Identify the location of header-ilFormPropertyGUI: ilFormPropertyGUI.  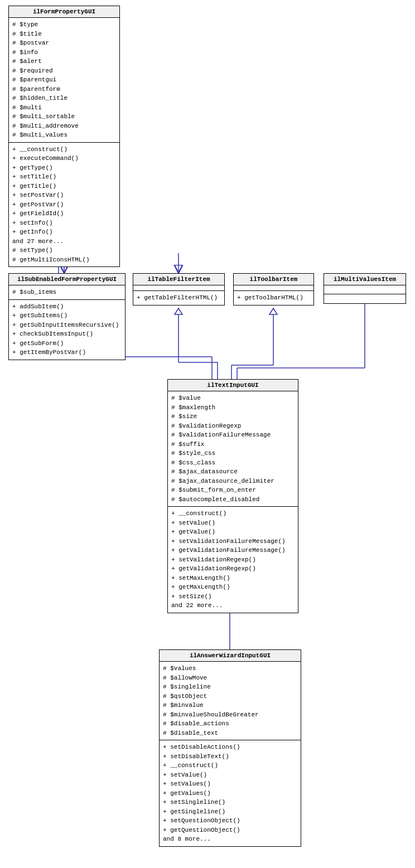
(64, 12).